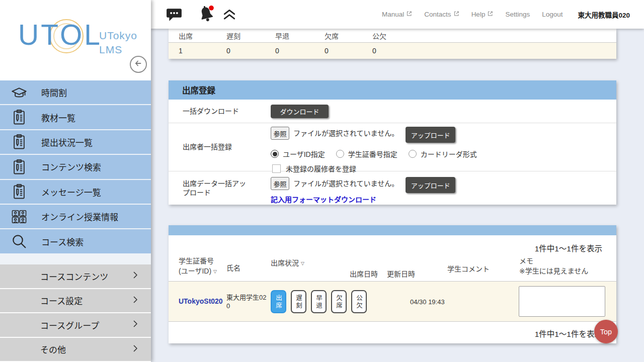 This screenshot has height=362, width=644. What do you see at coordinates (552, 14) in the screenshot?
I see `logout-link-label: Logout` at bounding box center [552, 14].